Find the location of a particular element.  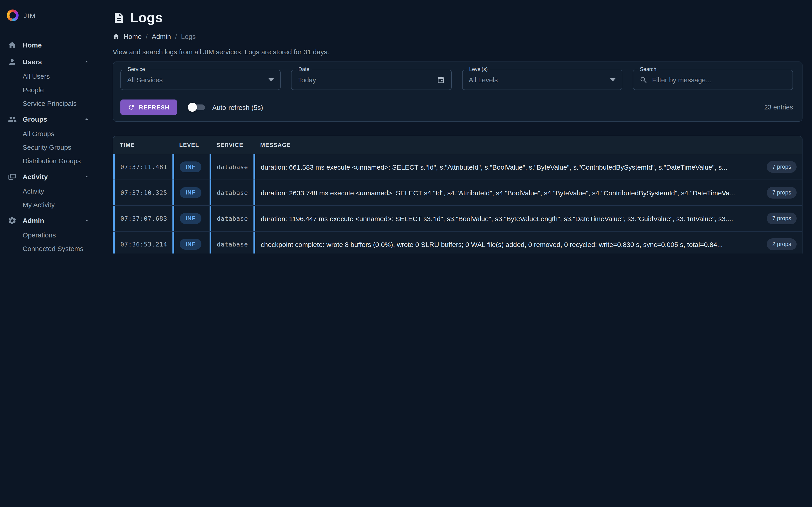

refresh-icon is located at coordinates (131, 107).